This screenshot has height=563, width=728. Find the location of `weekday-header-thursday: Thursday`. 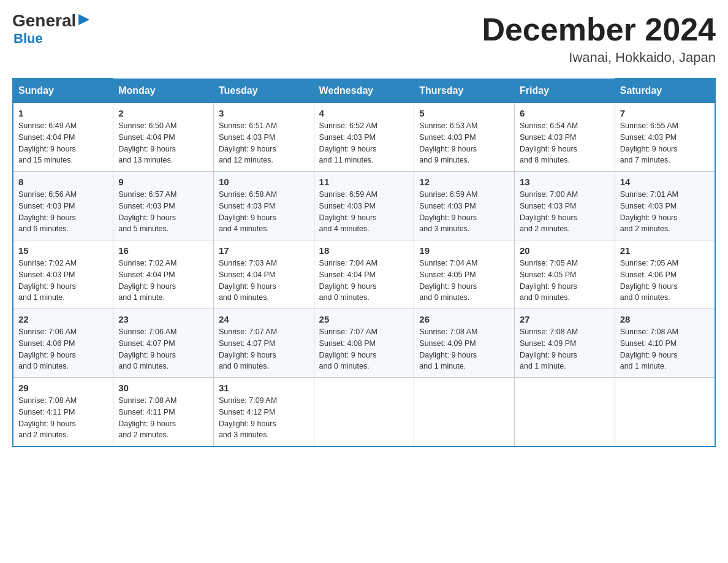

weekday-header-thursday: Thursday is located at coordinates (464, 91).